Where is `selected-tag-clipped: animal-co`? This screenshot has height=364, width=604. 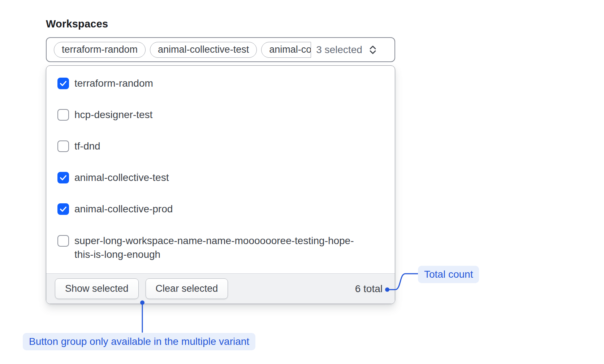 selected-tag-clipped: animal-co is located at coordinates (286, 50).